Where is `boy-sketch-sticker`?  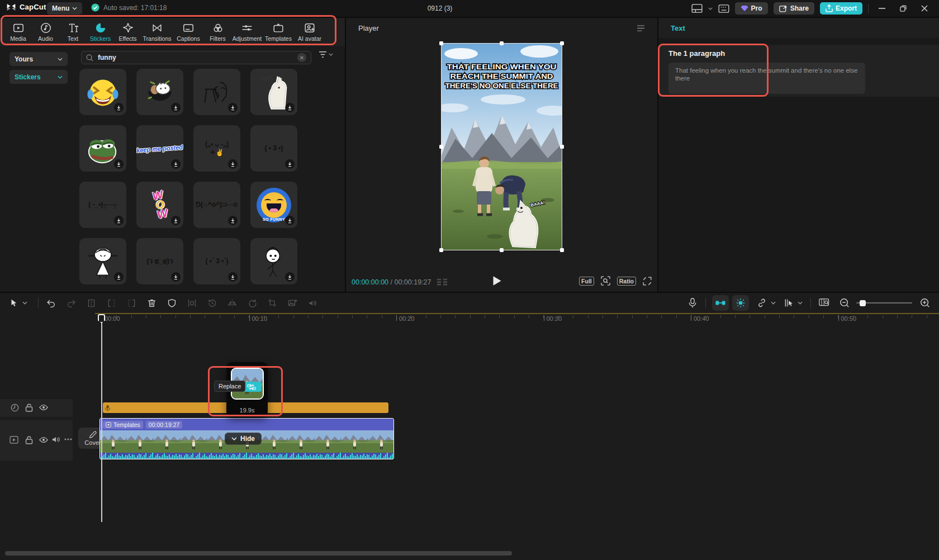
boy-sketch-sticker is located at coordinates (274, 262).